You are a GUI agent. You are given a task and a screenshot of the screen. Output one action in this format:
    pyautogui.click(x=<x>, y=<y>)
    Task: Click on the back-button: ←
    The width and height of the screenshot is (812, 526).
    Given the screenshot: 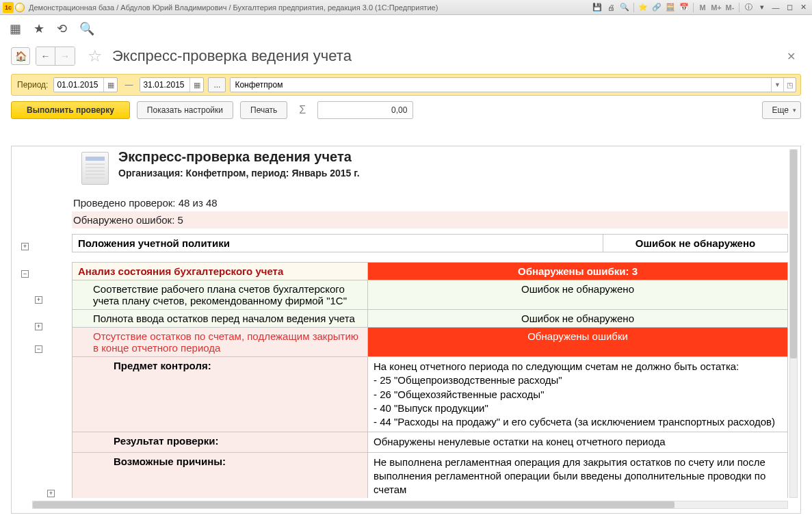 What is the action you would take?
    pyautogui.click(x=46, y=56)
    